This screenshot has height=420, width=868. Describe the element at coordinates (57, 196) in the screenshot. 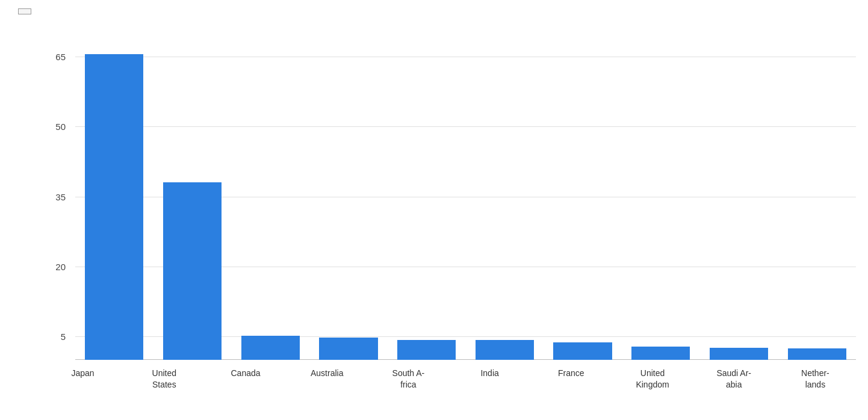

I see `y-tick: 35` at that location.